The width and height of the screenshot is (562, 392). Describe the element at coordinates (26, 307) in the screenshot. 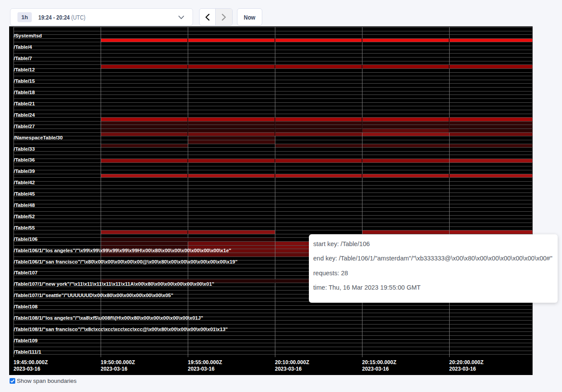

I see `svg-text: /Table/108` at that location.